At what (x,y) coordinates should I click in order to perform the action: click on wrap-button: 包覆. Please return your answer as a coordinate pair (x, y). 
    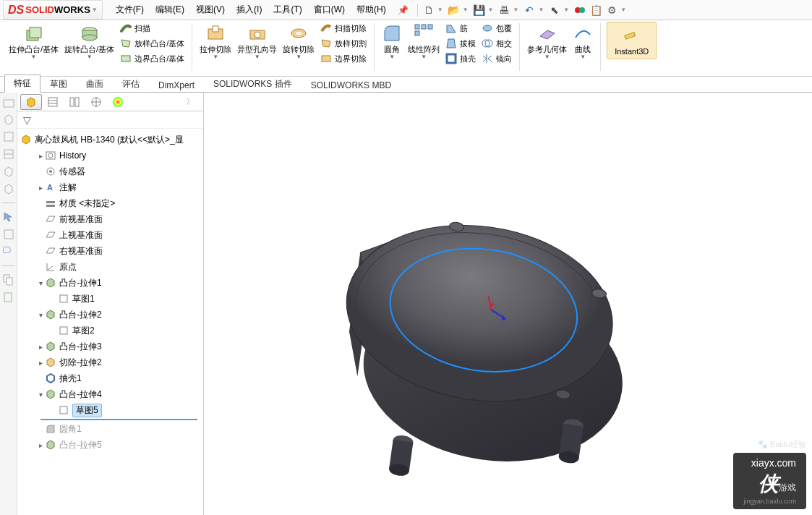
    Looking at the image, I should click on (497, 28).